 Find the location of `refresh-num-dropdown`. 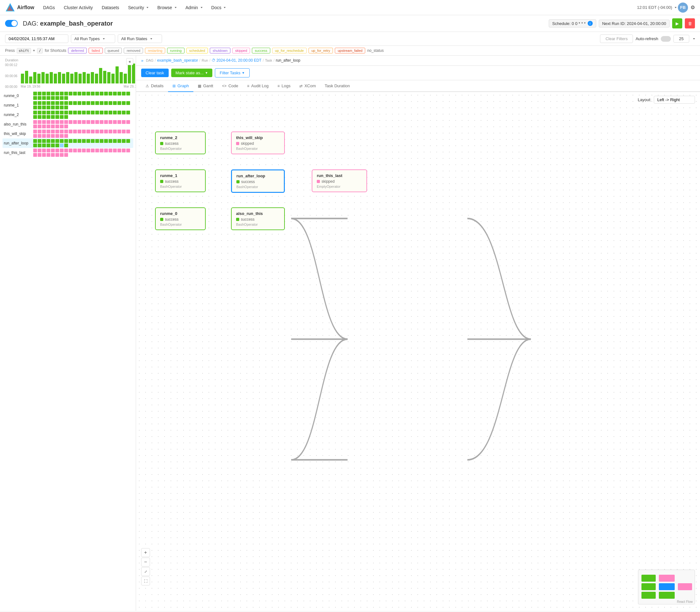

refresh-num-dropdown is located at coordinates (694, 39).